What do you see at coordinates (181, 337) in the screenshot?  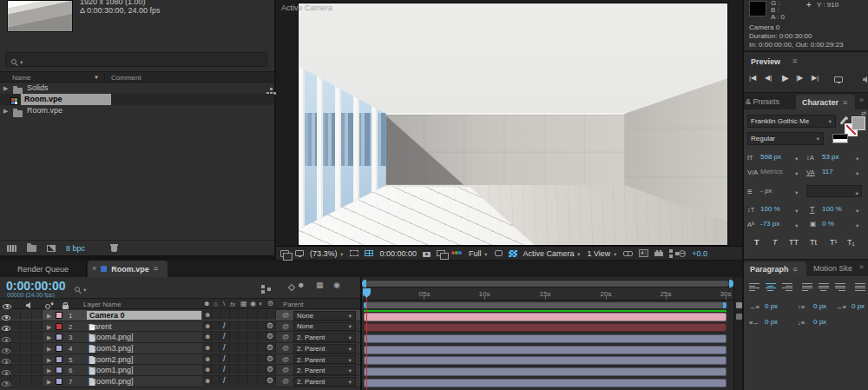 I see `table-row: 3 [Room4.png] 2. Parent` at bounding box center [181, 337].